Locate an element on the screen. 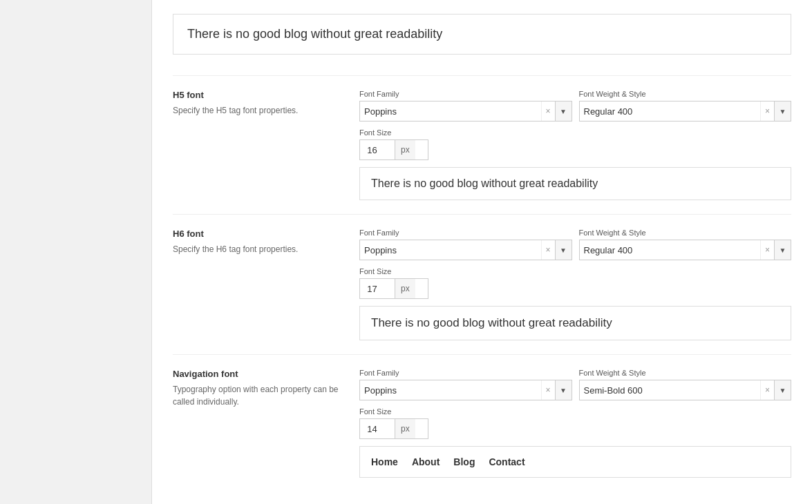 This screenshot has height=504, width=812. h5-section-description: Specify the H5 tag font properties. is located at coordinates (259, 110).